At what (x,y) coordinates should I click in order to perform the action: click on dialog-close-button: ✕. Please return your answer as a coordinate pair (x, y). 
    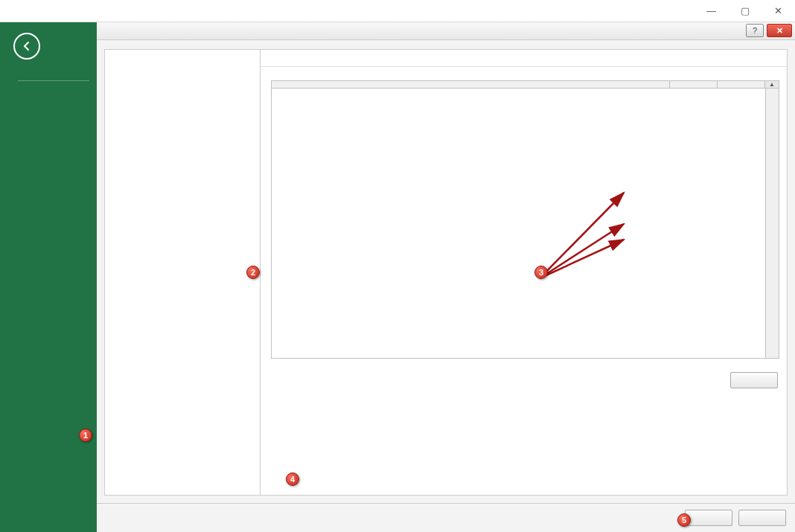
    Looking at the image, I should click on (779, 31).